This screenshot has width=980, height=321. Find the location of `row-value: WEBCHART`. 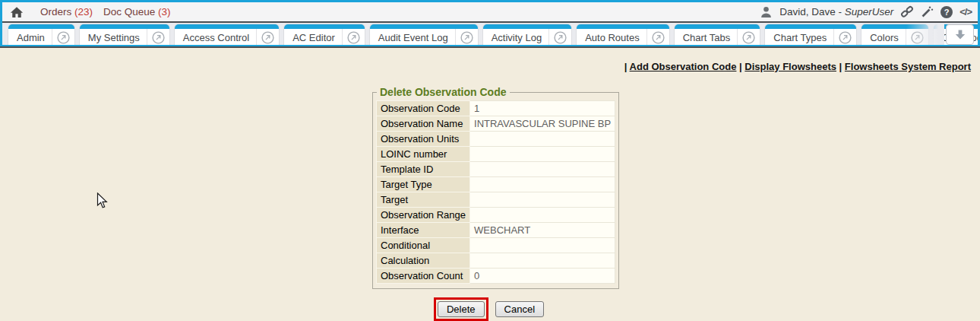

row-value: WEBCHART is located at coordinates (542, 230).